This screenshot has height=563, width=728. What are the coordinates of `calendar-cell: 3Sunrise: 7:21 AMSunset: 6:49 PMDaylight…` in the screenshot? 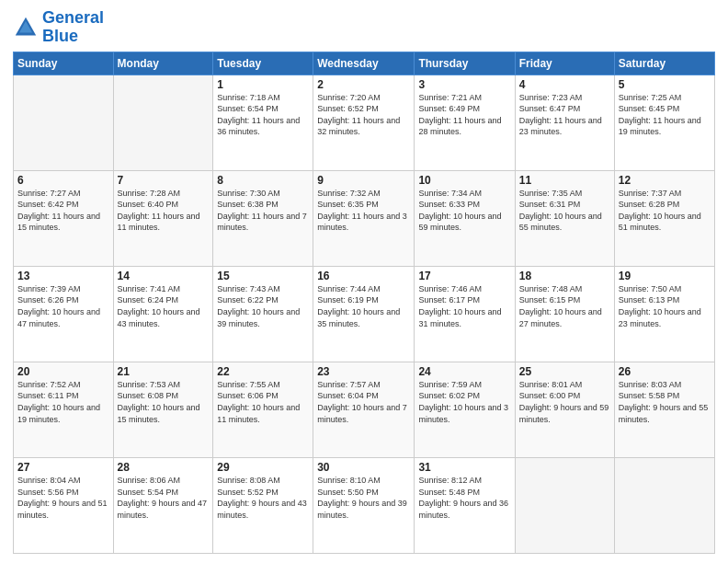 It's located at (465, 122).